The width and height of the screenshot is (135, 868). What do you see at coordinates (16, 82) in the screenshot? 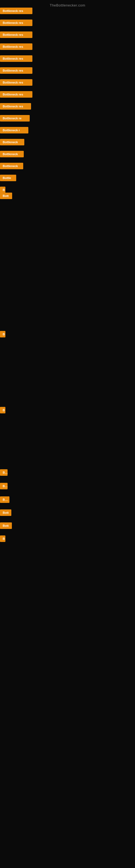
I see `bottleneck-button-7: Bottleneck res` at bounding box center [16, 82].